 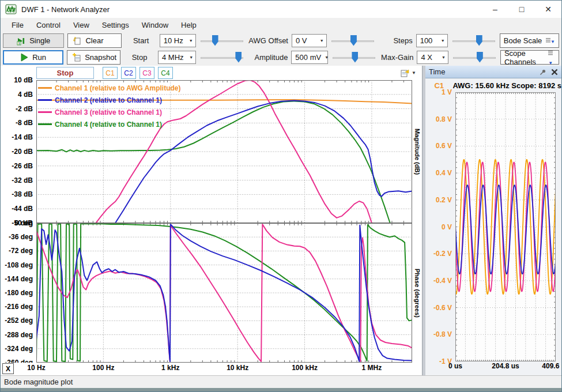 I want to click on menu-item-file: File, so click(x=17, y=25).